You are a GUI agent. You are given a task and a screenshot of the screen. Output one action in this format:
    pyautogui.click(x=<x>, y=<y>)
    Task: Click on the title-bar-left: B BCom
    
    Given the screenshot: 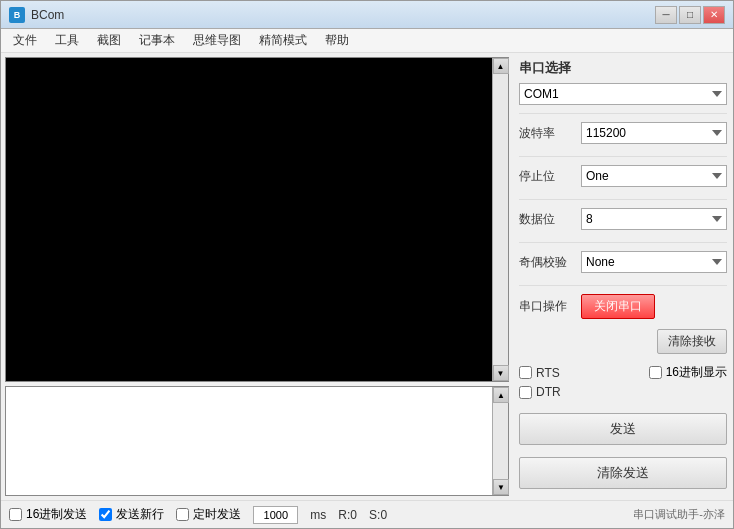 What is the action you would take?
    pyautogui.click(x=36, y=15)
    